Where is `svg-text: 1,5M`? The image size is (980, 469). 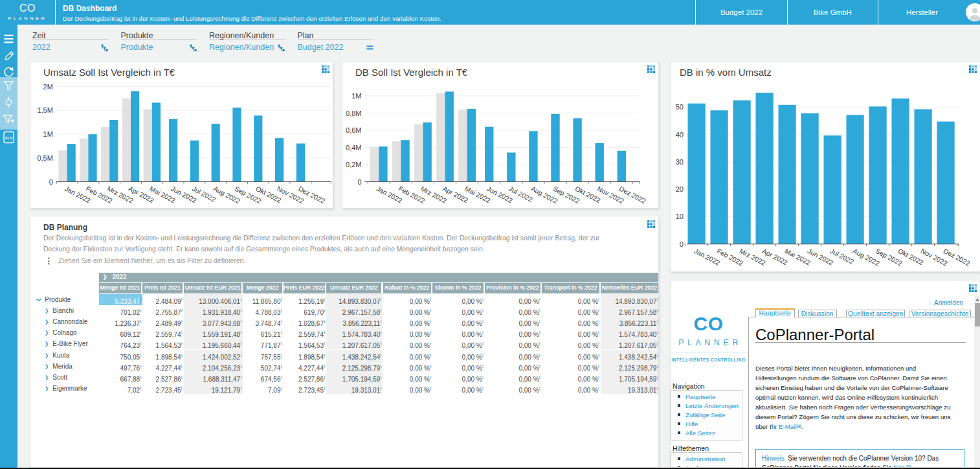 svg-text: 1,5M is located at coordinates (45, 110).